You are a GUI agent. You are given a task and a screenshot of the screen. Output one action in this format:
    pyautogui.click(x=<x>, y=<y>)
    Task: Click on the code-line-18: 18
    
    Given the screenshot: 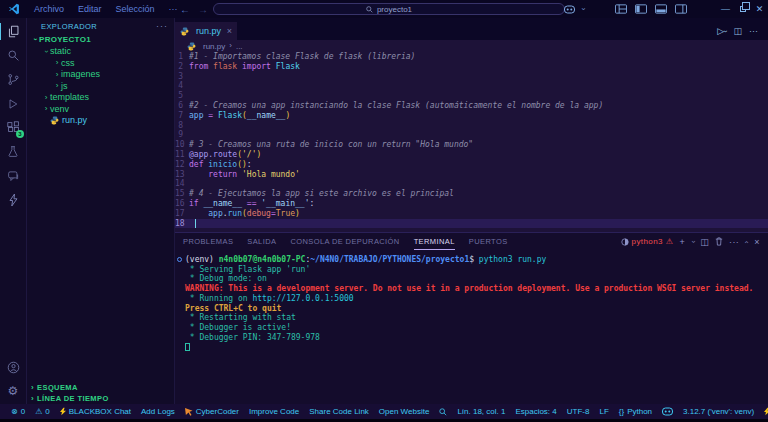 What is the action you would take?
    pyautogui.click(x=472, y=224)
    